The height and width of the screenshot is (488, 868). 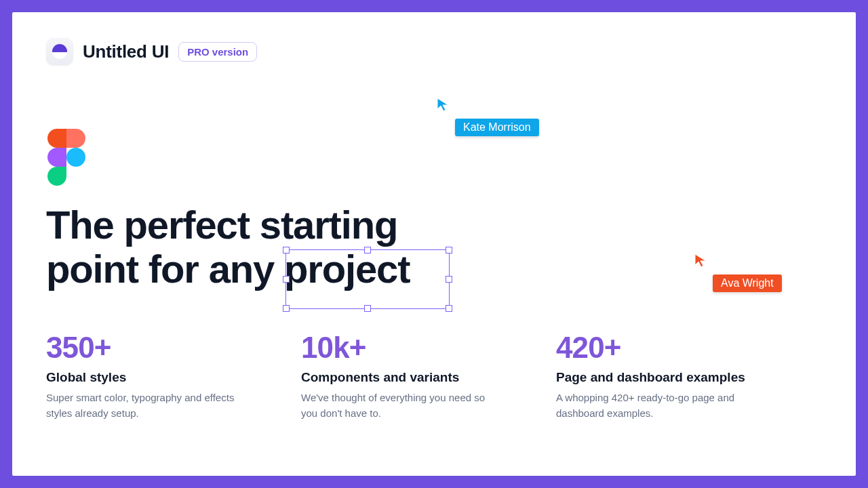 What do you see at coordinates (651, 405) in the screenshot?
I see `stat-description: A whopping 420+ ready-to-go page and das…` at bounding box center [651, 405].